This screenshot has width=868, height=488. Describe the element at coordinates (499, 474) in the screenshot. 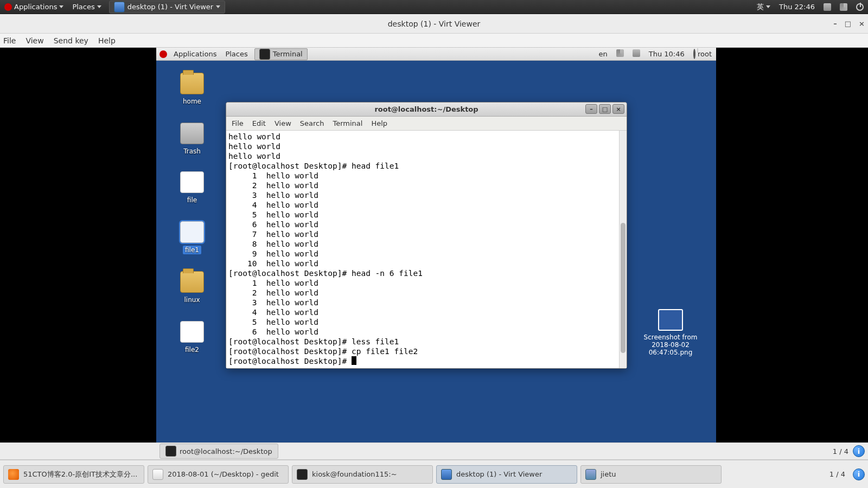

I see `task-label: desktop (1) - Virt Viewer` at that location.